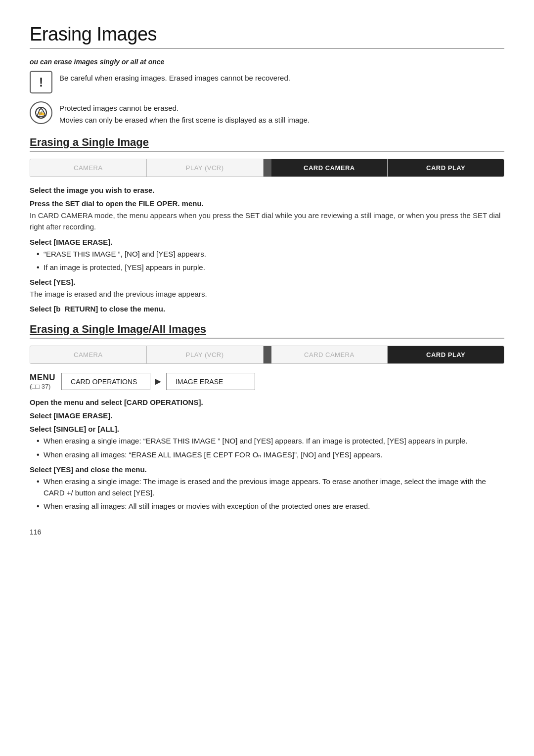  What do you see at coordinates (43, 378) in the screenshot?
I see `menu-label: MENU` at bounding box center [43, 378].